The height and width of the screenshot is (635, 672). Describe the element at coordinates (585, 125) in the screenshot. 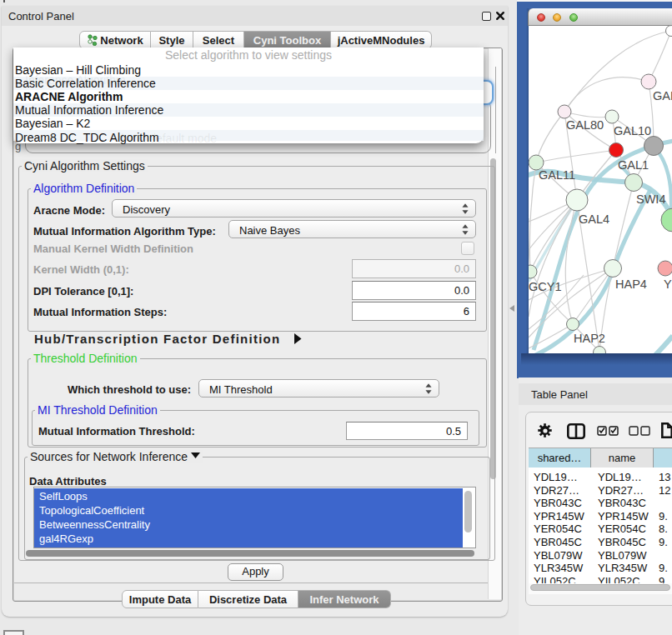

I see `svg-text: GAL80` at that location.